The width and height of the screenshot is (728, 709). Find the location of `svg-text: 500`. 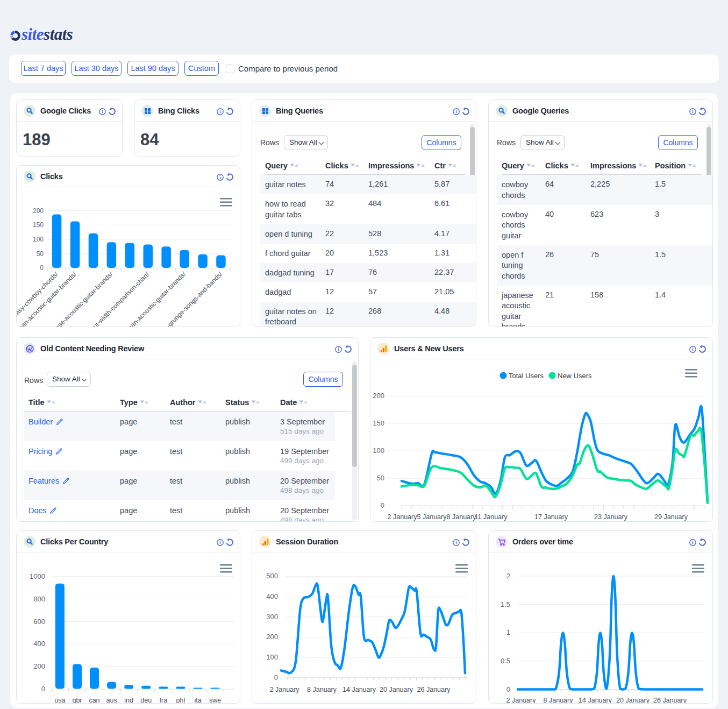

svg-text: 500 is located at coordinates (272, 576).